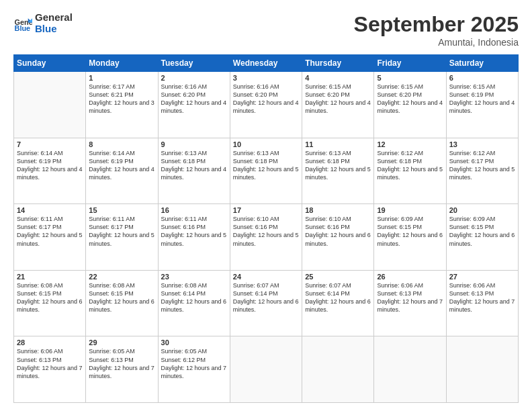 The image size is (532, 411). Describe the element at coordinates (410, 210) in the screenshot. I see `day-number: 19` at that location.